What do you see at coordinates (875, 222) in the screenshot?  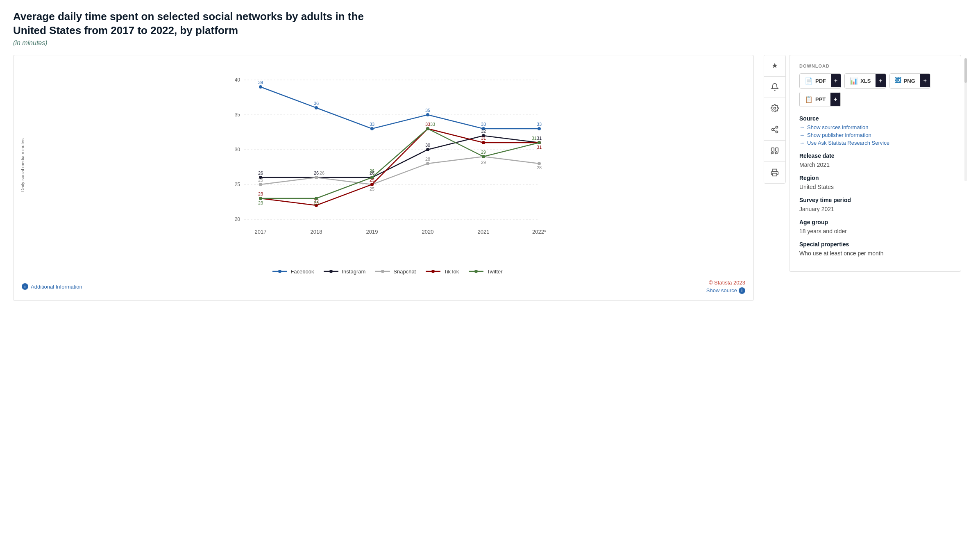 I see `age-group-label: Age group` at bounding box center [875, 222].